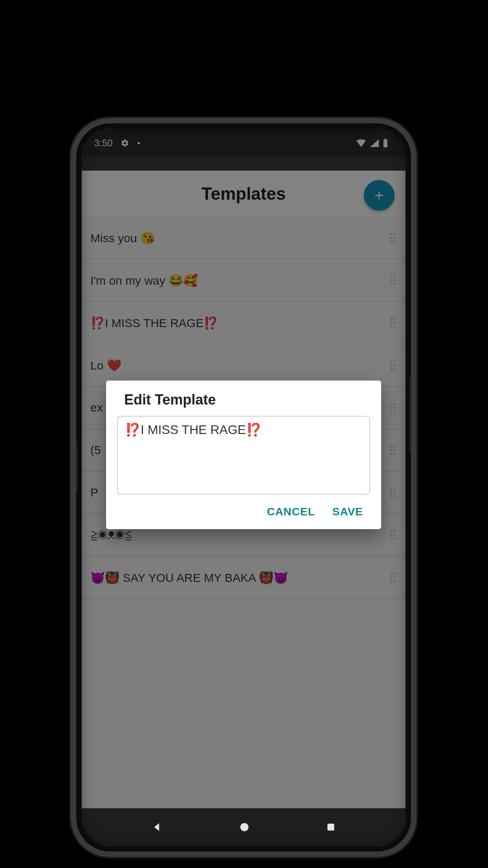 The width and height of the screenshot is (488, 868). Describe the element at coordinates (244, 827) in the screenshot. I see `home-icon` at that location.